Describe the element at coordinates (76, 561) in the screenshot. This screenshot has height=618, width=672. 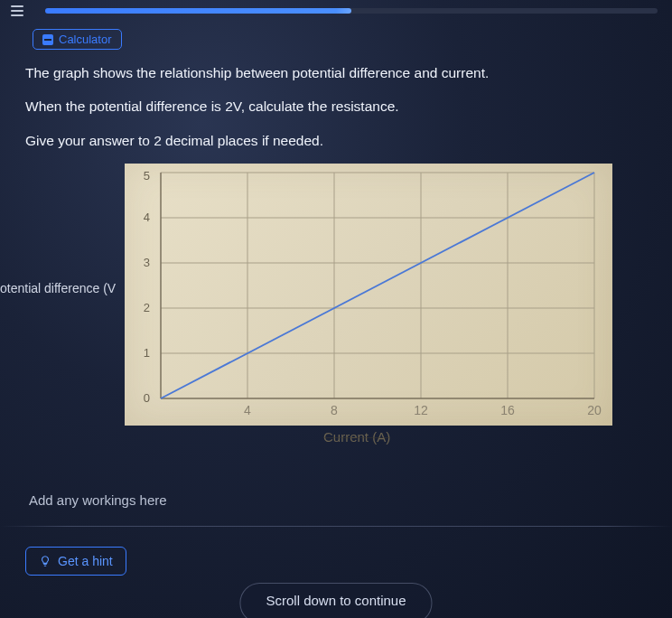
I see `get-hint-button: Get a hint` at that location.